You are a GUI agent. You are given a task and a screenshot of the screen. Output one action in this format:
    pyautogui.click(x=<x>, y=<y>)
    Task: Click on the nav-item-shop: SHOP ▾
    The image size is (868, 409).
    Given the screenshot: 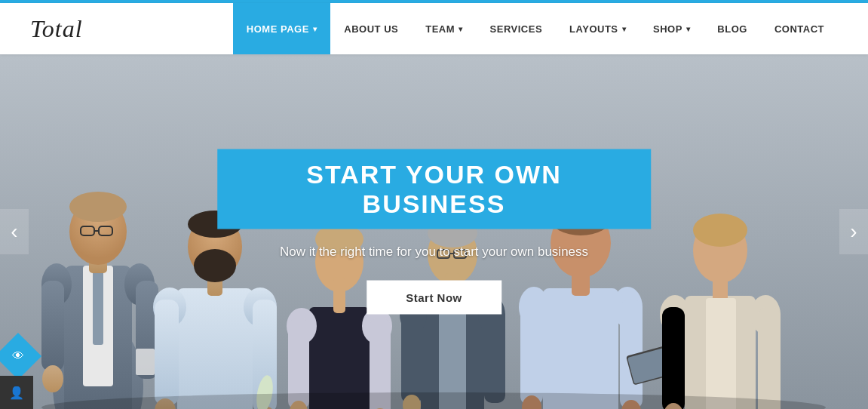 What is the action you would take?
    pyautogui.click(x=671, y=29)
    